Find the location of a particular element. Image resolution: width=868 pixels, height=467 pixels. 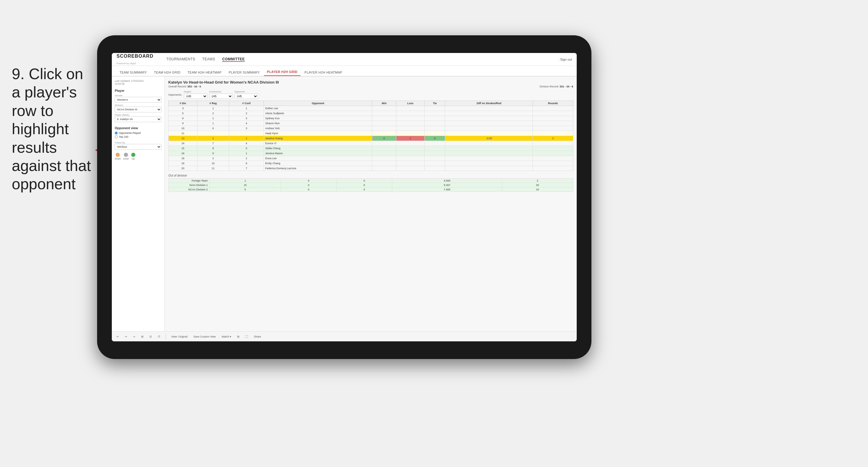

legend-up-label: Up is located at coordinates (133, 159).